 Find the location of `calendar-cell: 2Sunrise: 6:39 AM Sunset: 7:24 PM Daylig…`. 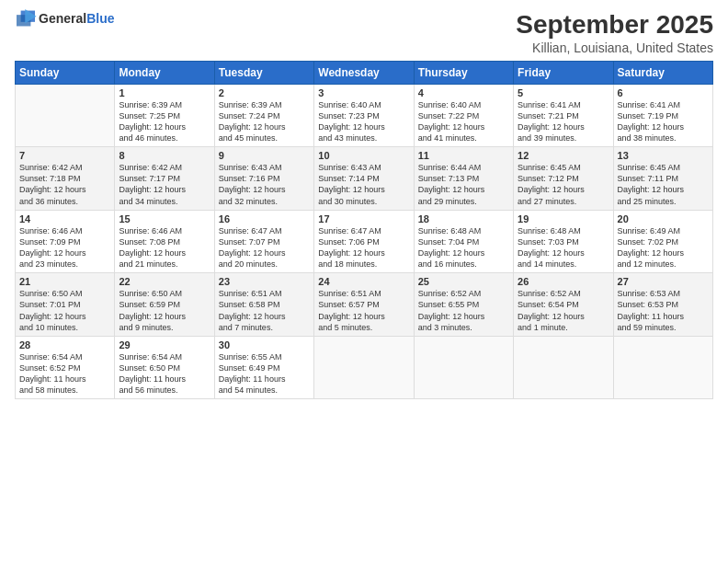

calendar-cell: 2Sunrise: 6:39 AM Sunset: 7:24 PM Daylig… is located at coordinates (264, 116).